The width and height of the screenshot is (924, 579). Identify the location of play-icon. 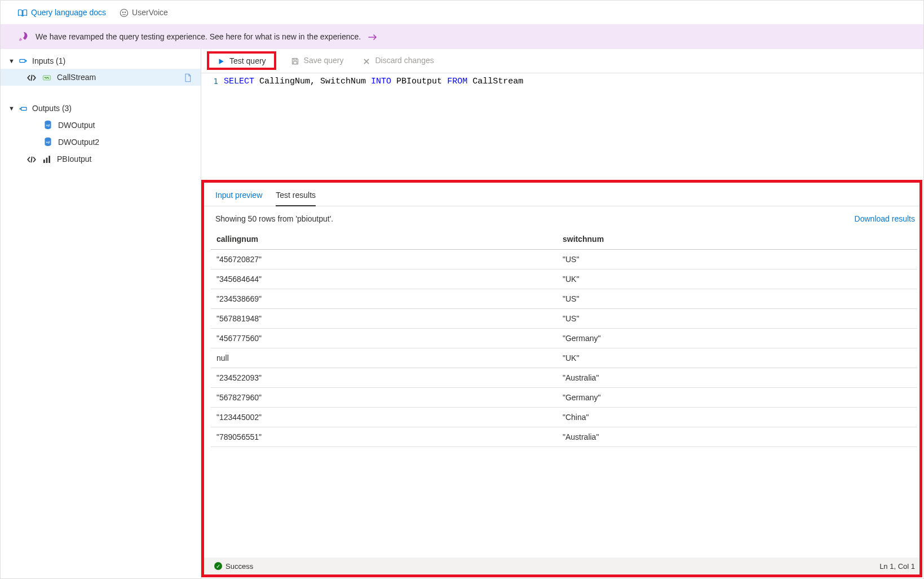
(221, 60).